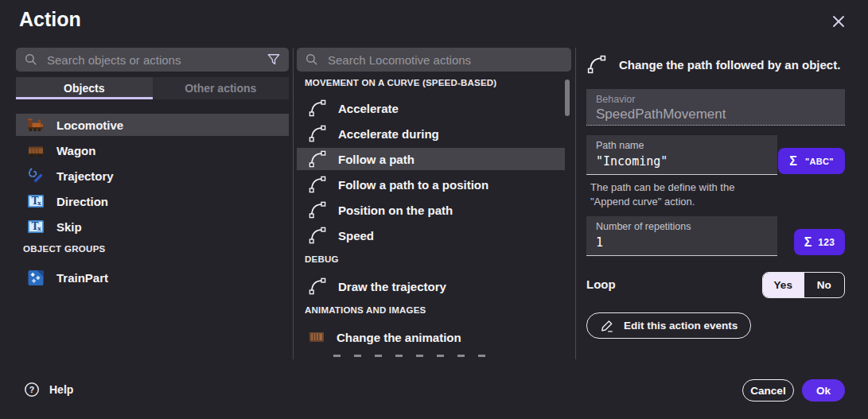 The width and height of the screenshot is (868, 419). Describe the element at coordinates (399, 337) in the screenshot. I see `action-label: Change the animation` at that location.